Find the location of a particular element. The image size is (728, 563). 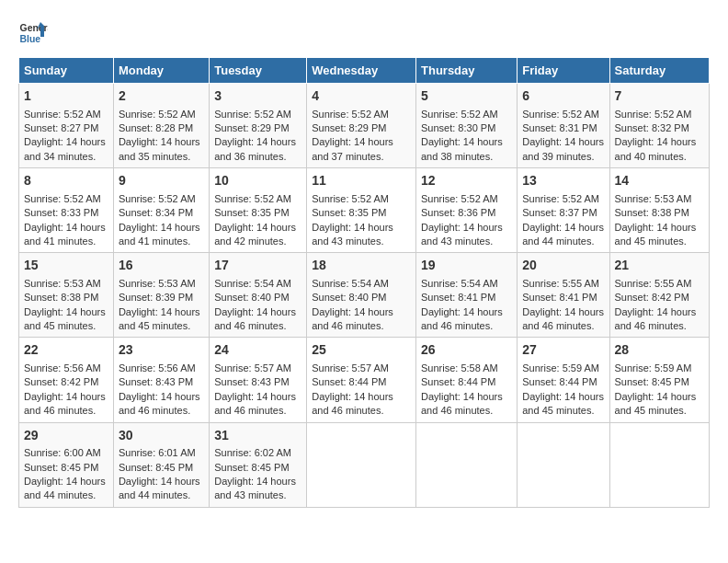

day-number: 10 is located at coordinates (257, 181).